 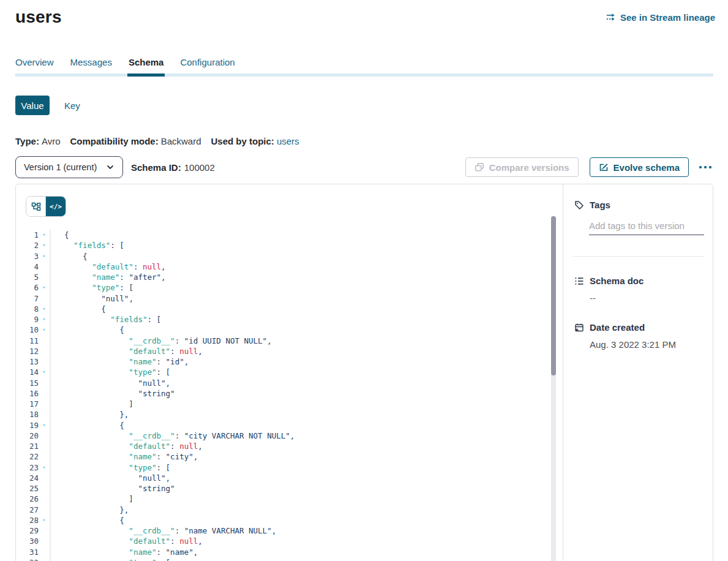 I want to click on line-number: 21, so click(x=27, y=446).